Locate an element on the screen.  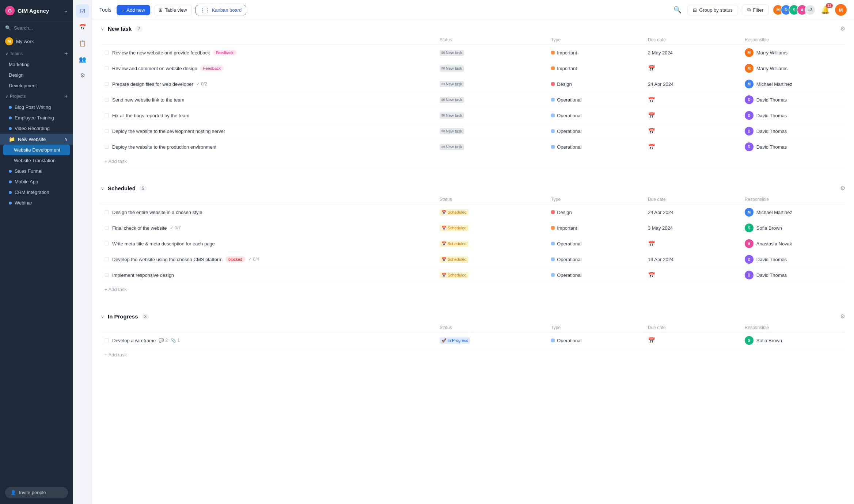
group-by-button: ⊞ Group by status is located at coordinates (713, 10).